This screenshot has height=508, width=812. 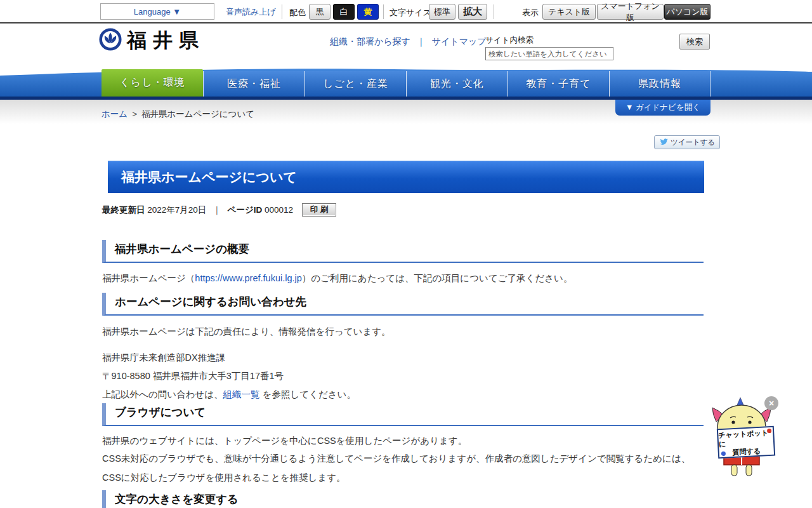 I want to click on global-navigation: くらし・環境 医療・福祉 しごと・産業 観光・文化 教育・子育て 県政情報, so click(x=406, y=83).